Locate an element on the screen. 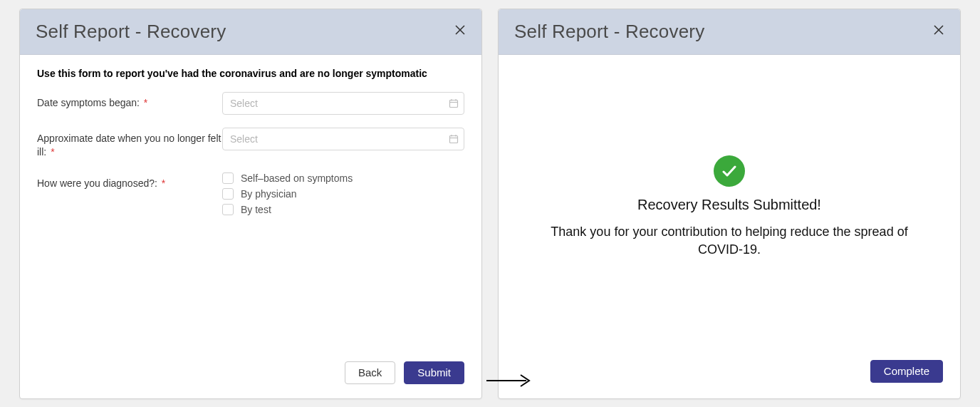 This screenshot has height=407, width=980. field-row-diagnosed: How were you diagnosed?: * Self–based on… is located at coordinates (251, 196).